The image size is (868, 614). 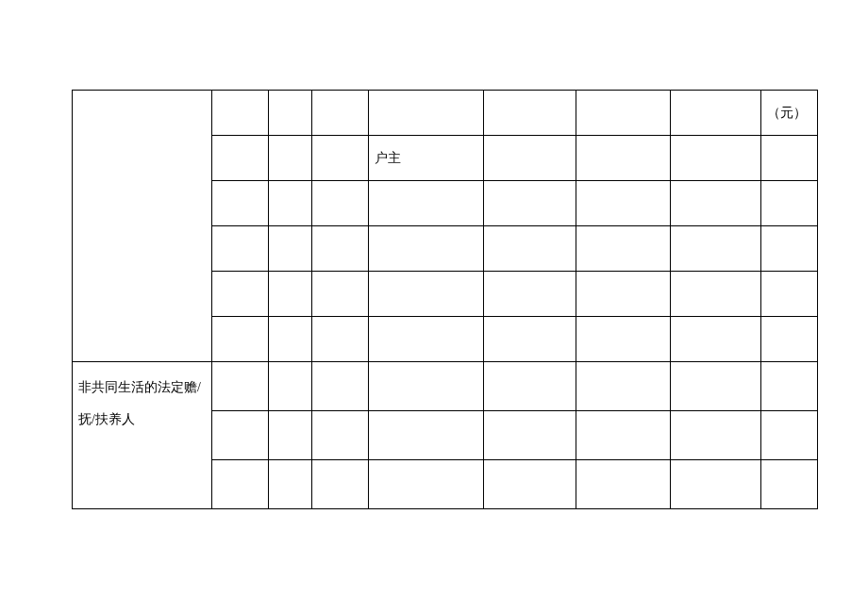 I want to click on table-row: 非共同生活的法定赡/抚/扶养人, so click(x=445, y=387).